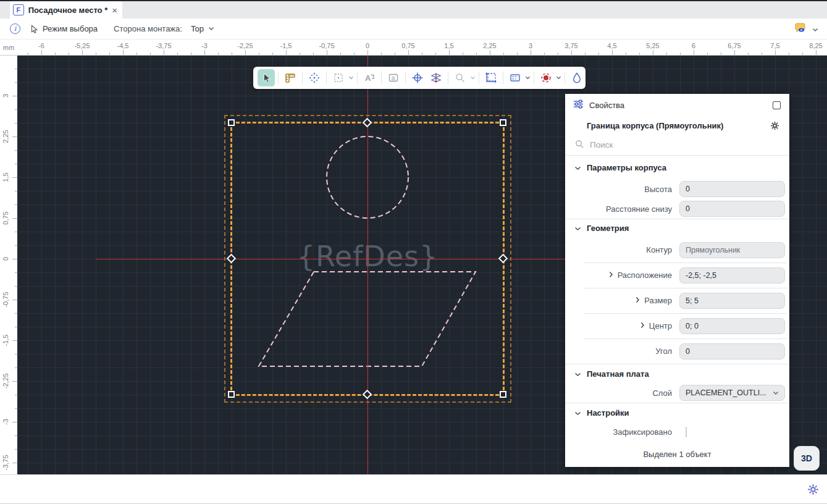 The height and width of the screenshot is (504, 827). I want to click on center-field: 0; 0, so click(733, 326).